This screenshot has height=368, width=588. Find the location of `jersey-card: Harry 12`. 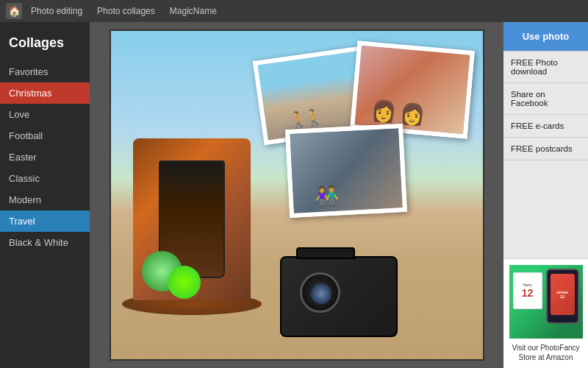

jersey-card: Harry 12 is located at coordinates (528, 291).